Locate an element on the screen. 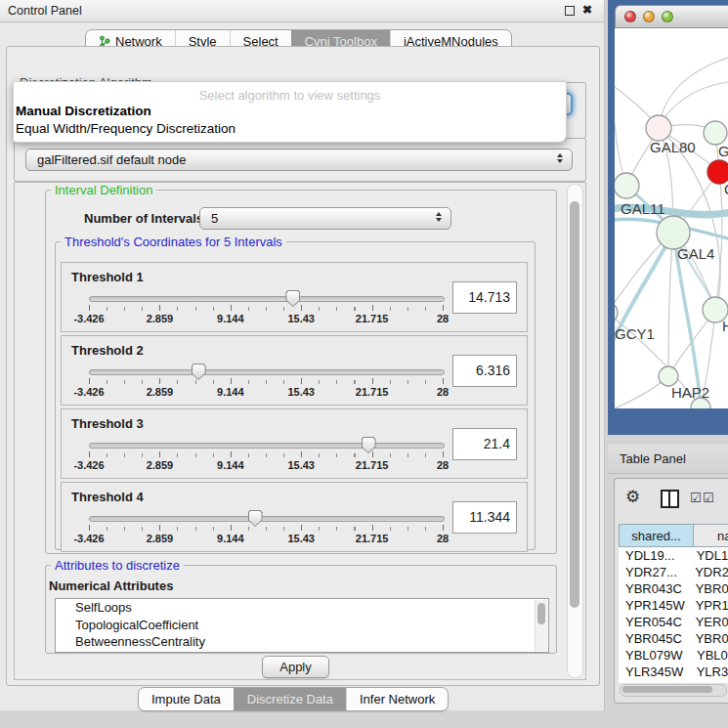 Image resolution: width=728 pixels, height=728 pixels. threshold-value-field: 14.713 is located at coordinates (485, 297).